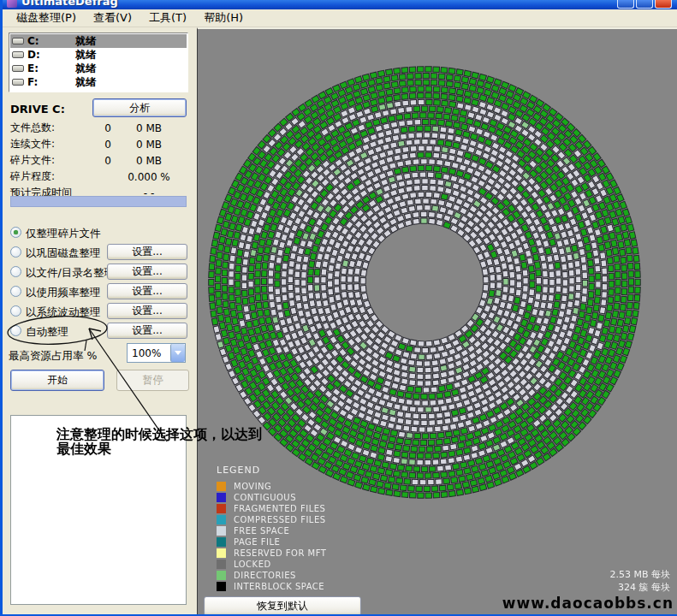  What do you see at coordinates (262, 530) in the screenshot?
I see `legend-label: FREE SPACE` at bounding box center [262, 530].